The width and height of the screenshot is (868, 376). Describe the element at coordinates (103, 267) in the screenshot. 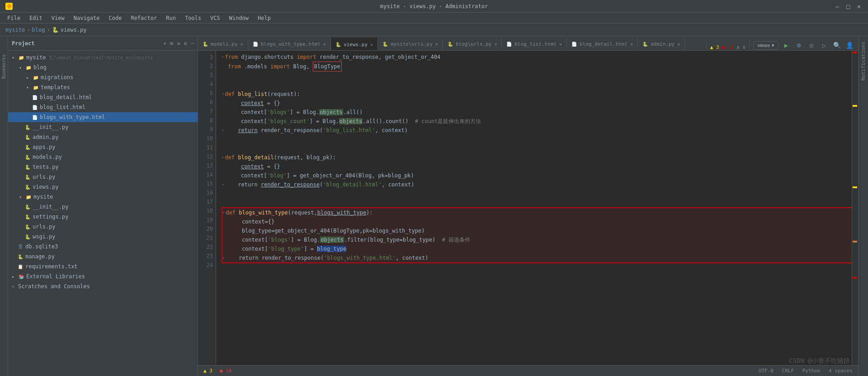

I see `tree-requirements-txt: 📋 requirements.txt` at that location.